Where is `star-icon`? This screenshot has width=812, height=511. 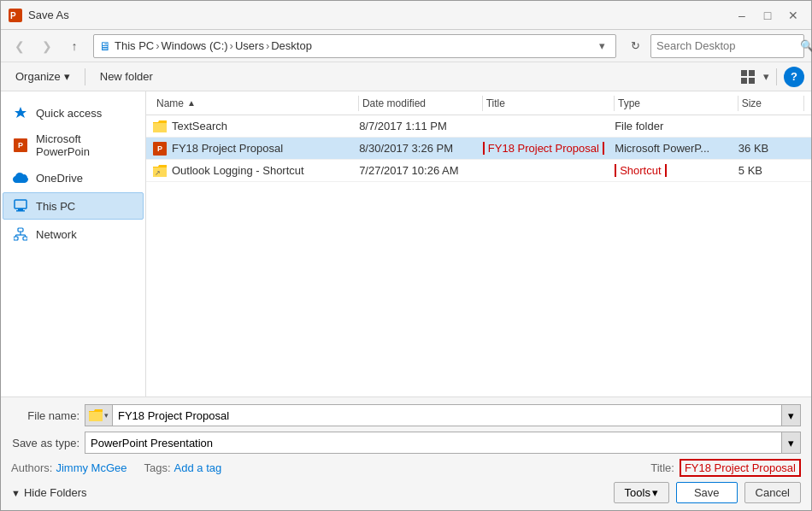
star-icon is located at coordinates (21, 113).